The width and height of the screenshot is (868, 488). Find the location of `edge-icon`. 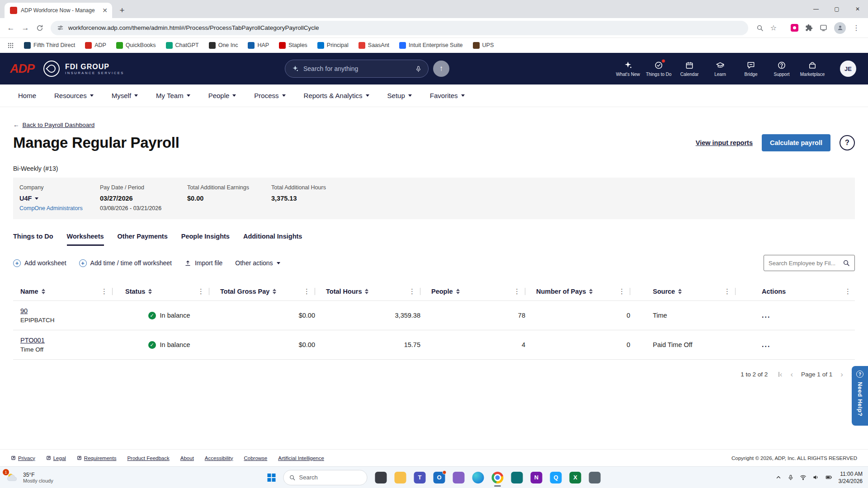

edge-icon is located at coordinates (478, 478).